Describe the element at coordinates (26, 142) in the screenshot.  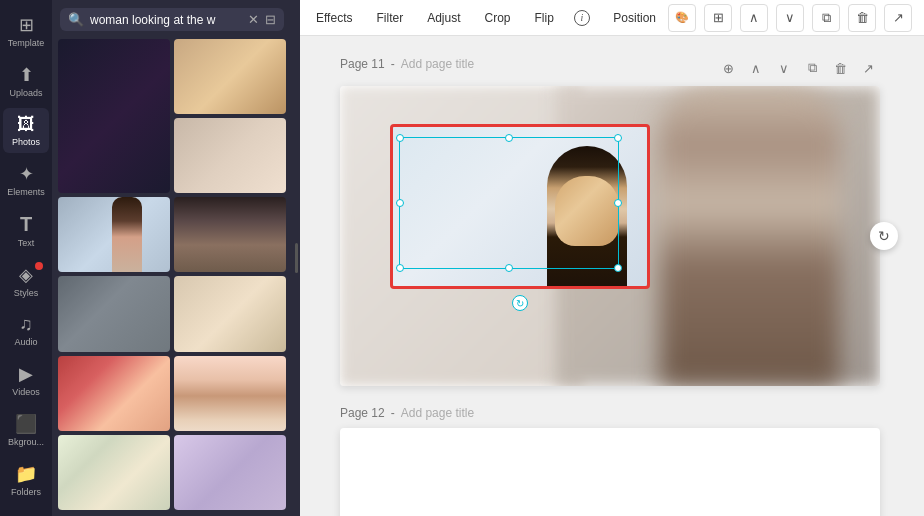
I see `sidebar-item-label: Photos` at that location.